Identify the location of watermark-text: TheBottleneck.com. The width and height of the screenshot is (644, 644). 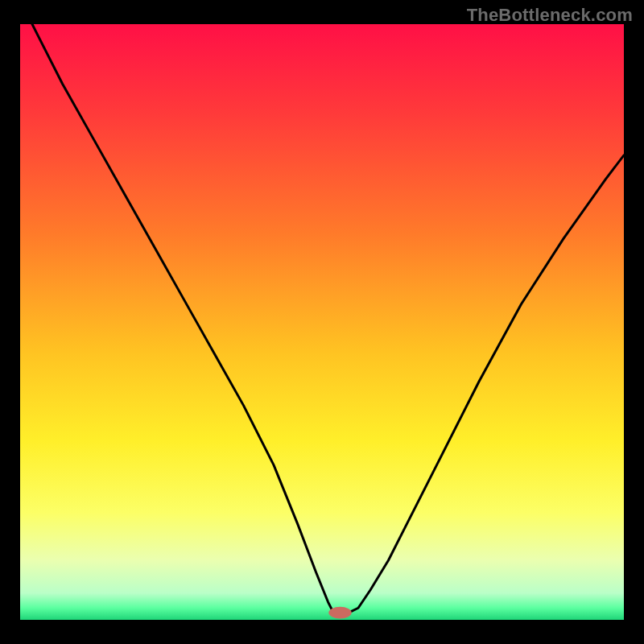
(550, 15).